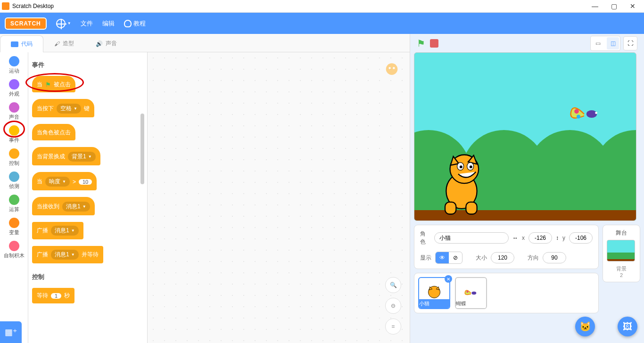  What do you see at coordinates (107, 43) in the screenshot?
I see `tab-sounds: 🔊声音` at bounding box center [107, 43].